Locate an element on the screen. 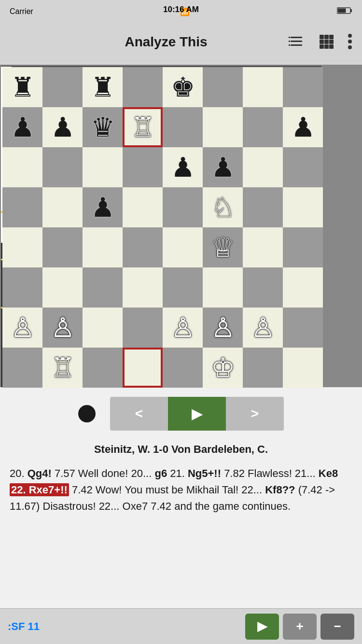 This screenshot has width=362, height=644. list-view-button is located at coordinates (296, 42).